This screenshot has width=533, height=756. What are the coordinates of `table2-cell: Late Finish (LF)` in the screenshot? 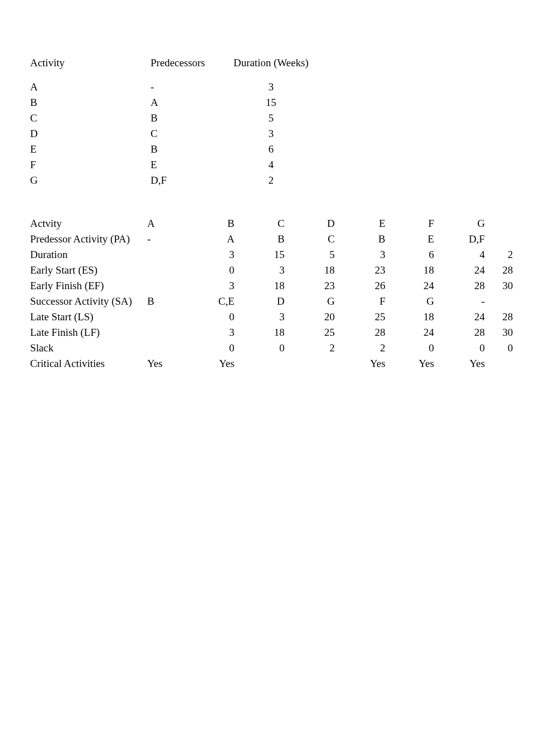 It's located at (88, 332).